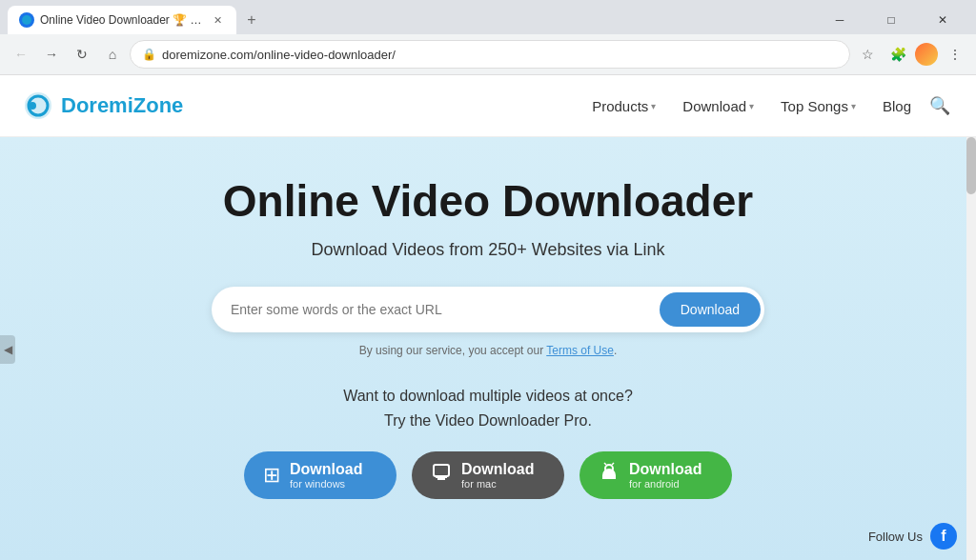 Image resolution: width=976 pixels, height=560 pixels. What do you see at coordinates (814, 107) in the screenshot?
I see `nav-top-songs-label: Top Songs` at bounding box center [814, 107].